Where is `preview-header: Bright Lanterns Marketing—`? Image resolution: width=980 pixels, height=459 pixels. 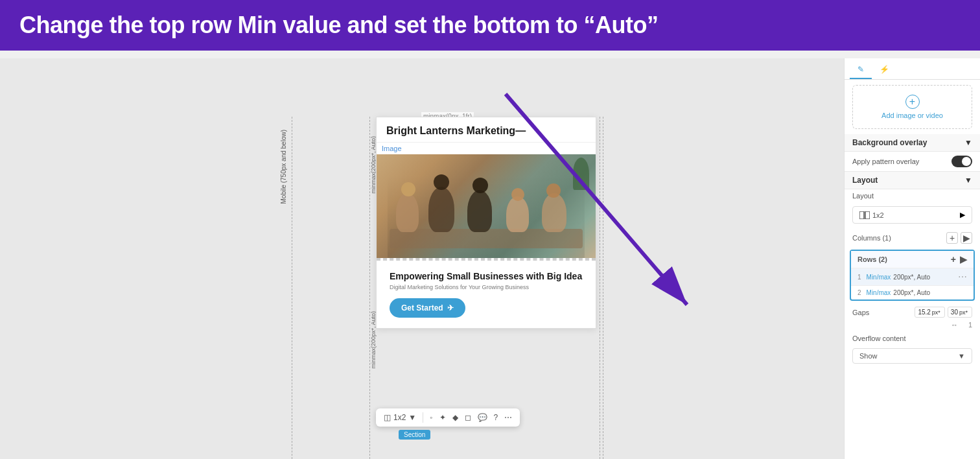 preview-header: Bright Lanterns Marketing— is located at coordinates (486, 130).